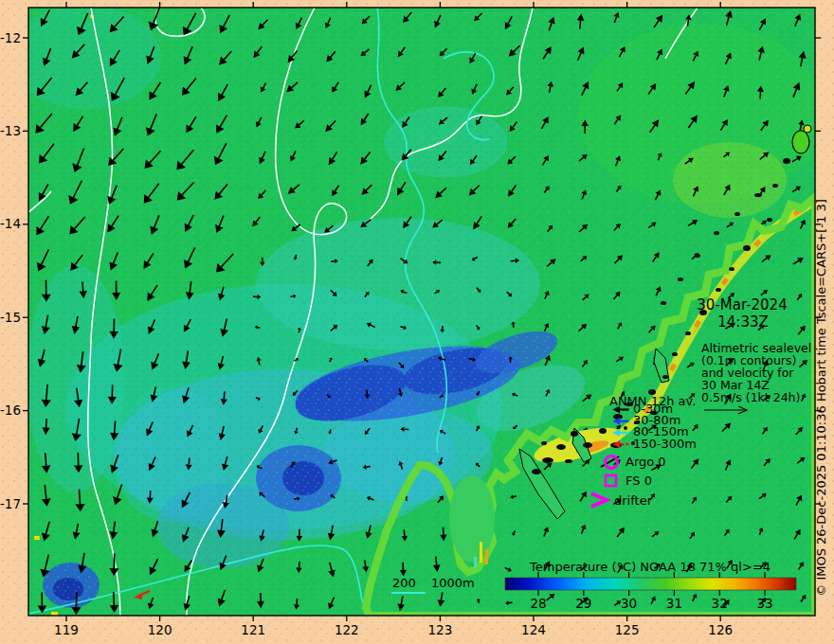  I want to click on colorbar-tick-label: 31, so click(675, 603).